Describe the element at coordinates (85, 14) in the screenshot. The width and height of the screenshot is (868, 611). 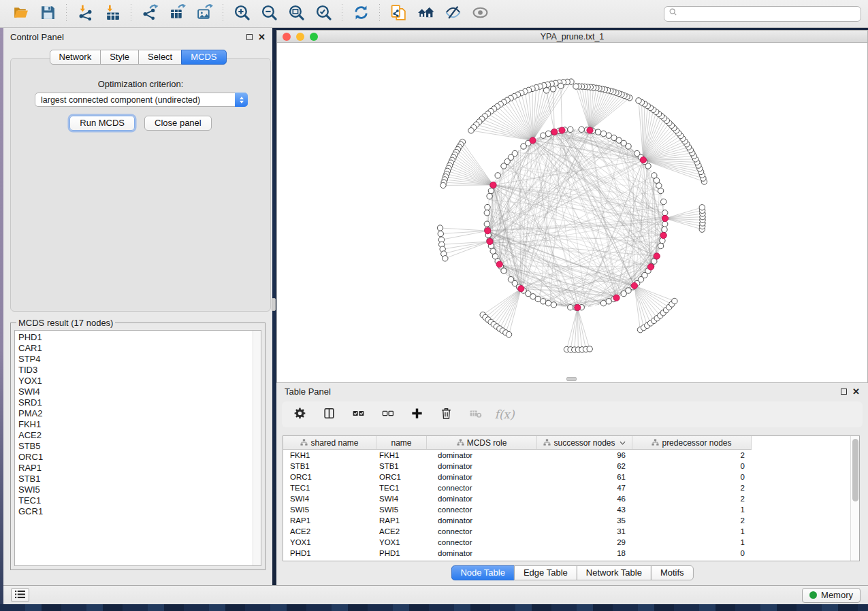
I see `import-network-button` at that location.